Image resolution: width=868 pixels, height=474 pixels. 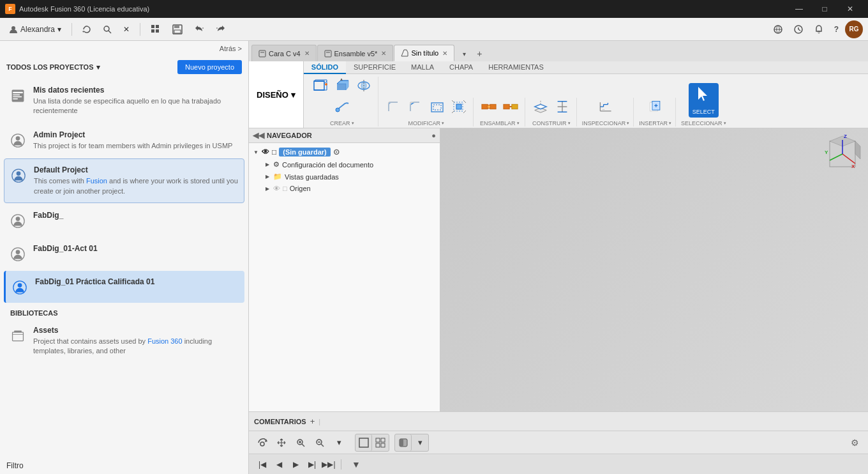 What do you see at coordinates (342, 87) in the screenshot?
I see `extrude-tool` at bounding box center [342, 87].